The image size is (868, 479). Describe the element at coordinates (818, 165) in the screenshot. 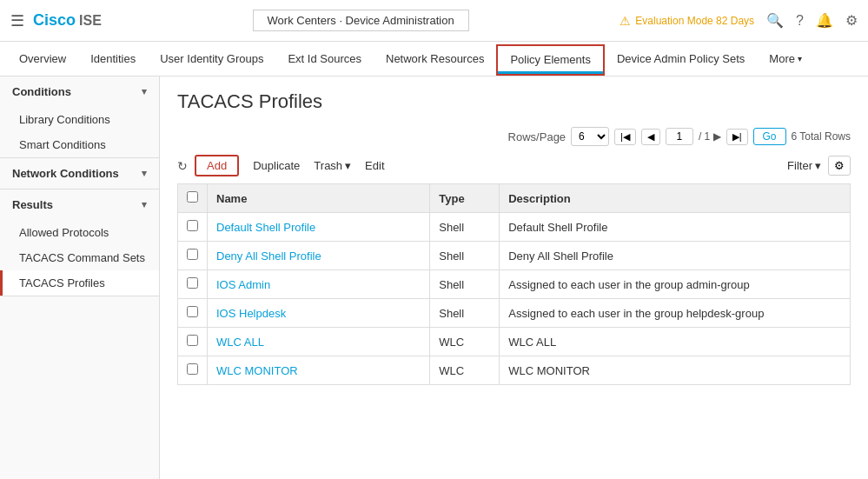

I see `filter-chevron-icon: ▾` at that location.